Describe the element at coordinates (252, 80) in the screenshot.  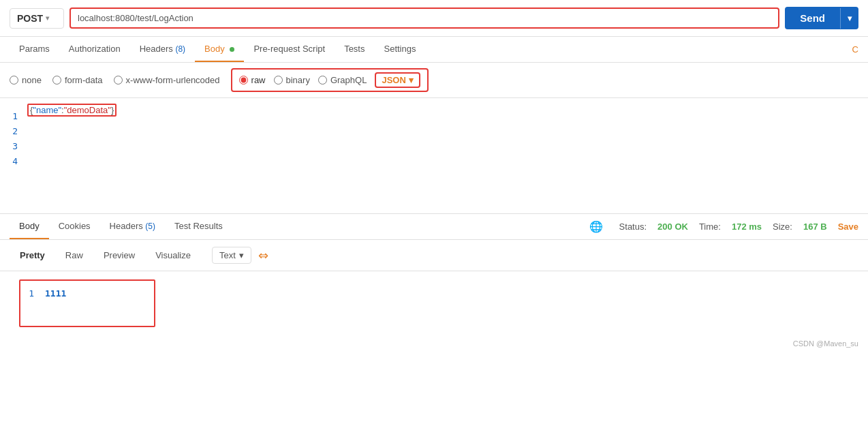
I see `option-raw: raw` at that location.